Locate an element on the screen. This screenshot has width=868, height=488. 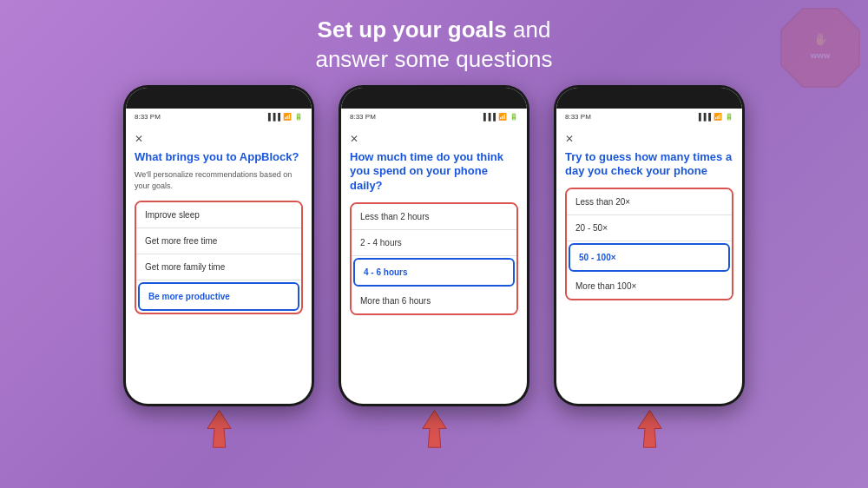
phone-3-status-bar: 8:33 PM ▐▐▐ 📶 🔋 is located at coordinates (649, 117).